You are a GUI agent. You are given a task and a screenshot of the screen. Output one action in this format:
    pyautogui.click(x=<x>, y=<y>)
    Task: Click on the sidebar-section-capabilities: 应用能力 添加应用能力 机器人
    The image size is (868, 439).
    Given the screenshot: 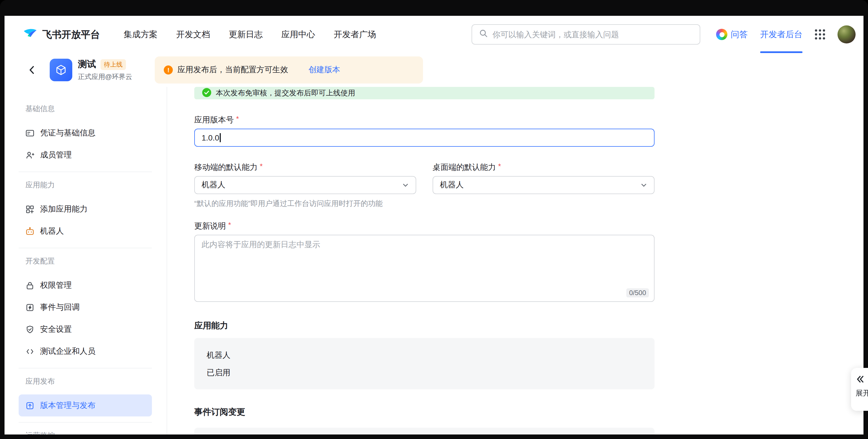 What is the action you would take?
    pyautogui.click(x=85, y=207)
    